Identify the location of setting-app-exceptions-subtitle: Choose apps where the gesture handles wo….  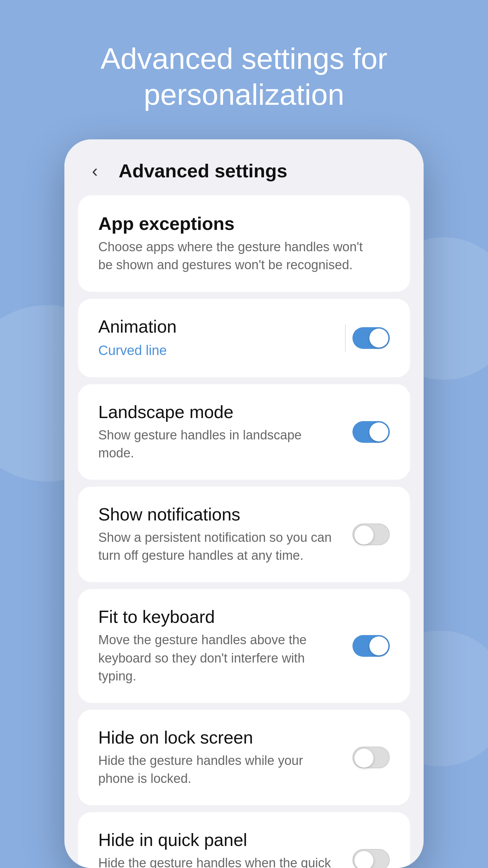
(237, 256).